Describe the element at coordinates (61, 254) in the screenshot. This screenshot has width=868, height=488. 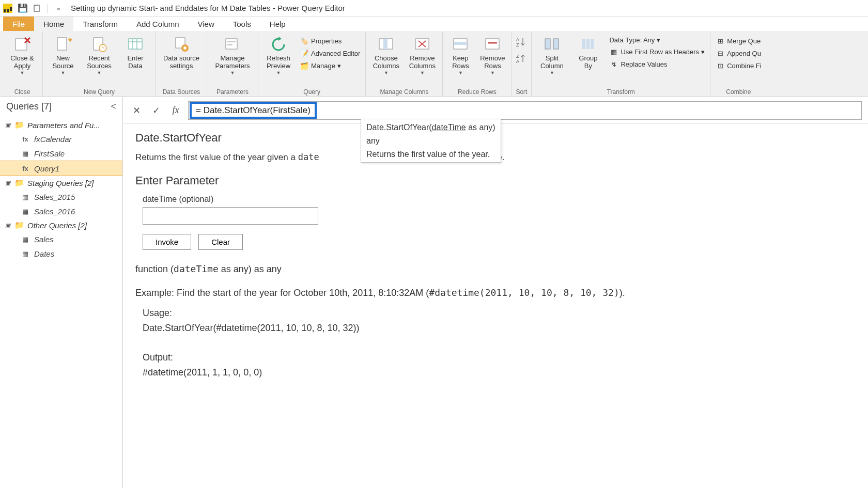
I see `tree-item-dates: ▦ Dates` at that location.